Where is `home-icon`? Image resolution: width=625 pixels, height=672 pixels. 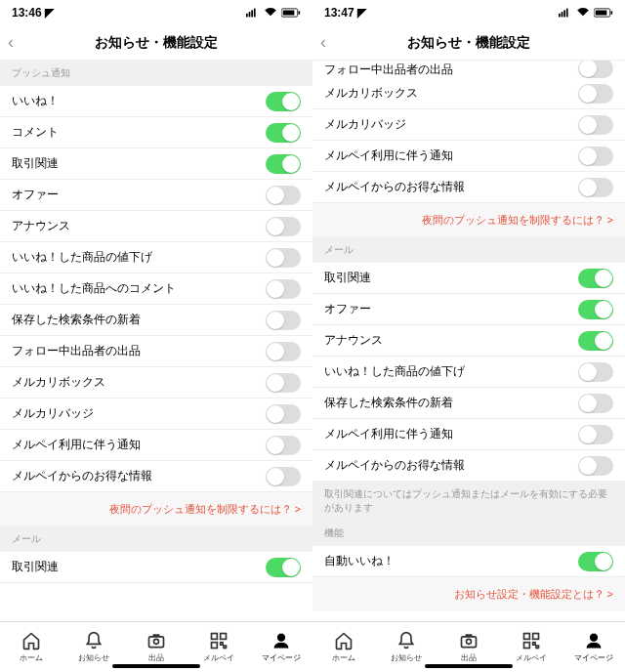 home-icon is located at coordinates (31, 641).